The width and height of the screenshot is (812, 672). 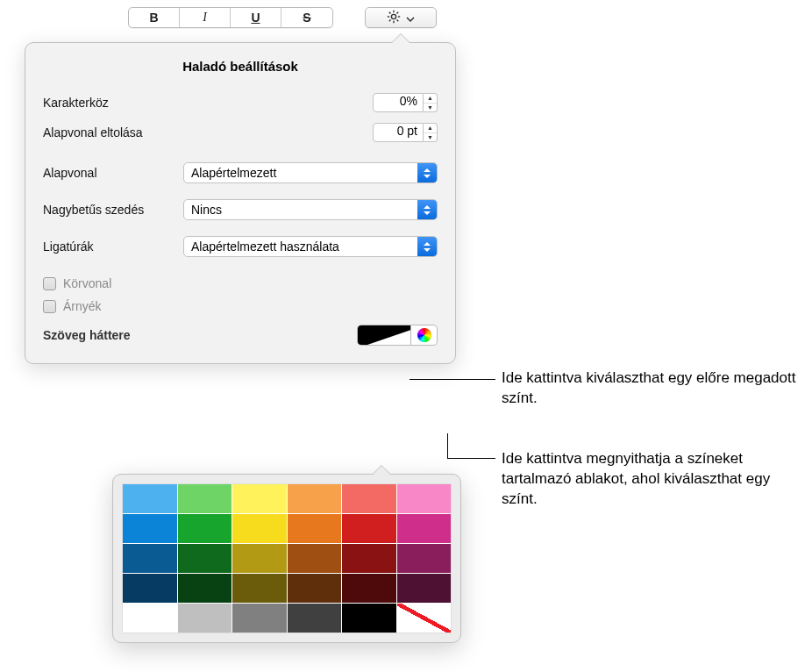 What do you see at coordinates (240, 67) in the screenshot?
I see `popover-title: Haladó beállítások` at bounding box center [240, 67].